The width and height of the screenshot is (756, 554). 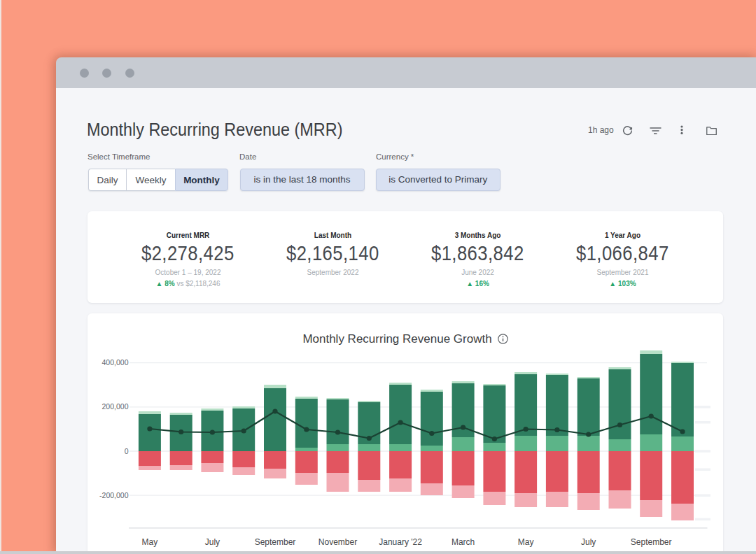 I want to click on svg-text: -200,000, so click(x=114, y=495).